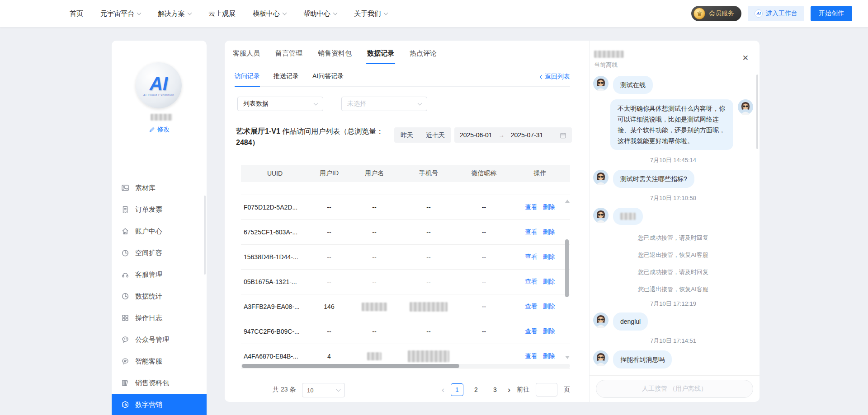  Describe the element at coordinates (324, 390) in the screenshot. I see `page-size-select: 10` at that location.